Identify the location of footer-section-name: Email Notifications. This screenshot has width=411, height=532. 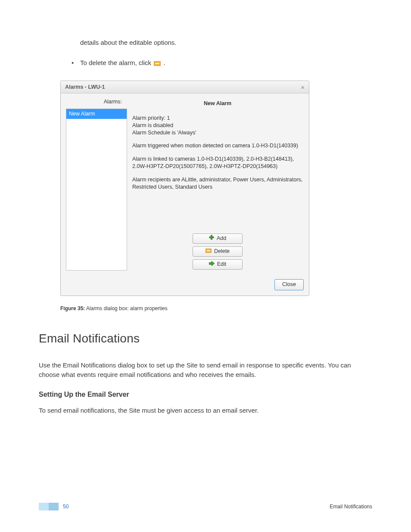
(351, 507).